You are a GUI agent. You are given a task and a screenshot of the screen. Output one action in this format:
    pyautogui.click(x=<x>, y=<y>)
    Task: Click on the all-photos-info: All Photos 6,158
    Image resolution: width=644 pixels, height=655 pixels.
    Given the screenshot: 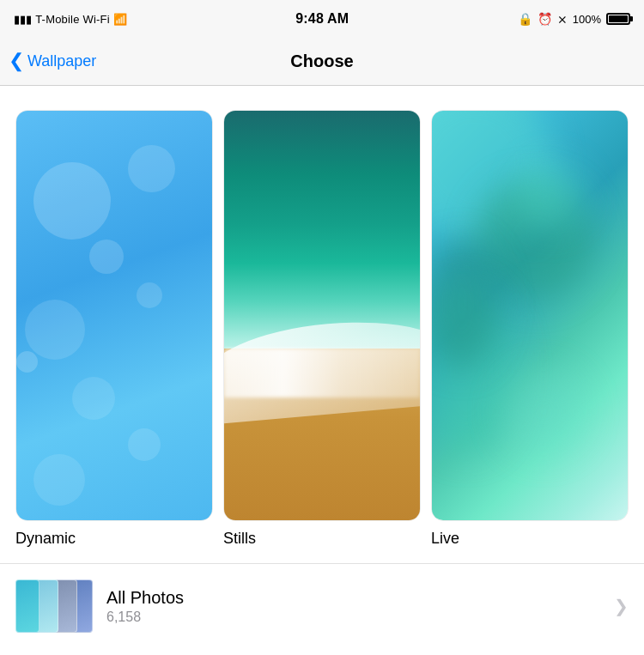 What is the action you would take?
    pyautogui.click(x=352, y=606)
    